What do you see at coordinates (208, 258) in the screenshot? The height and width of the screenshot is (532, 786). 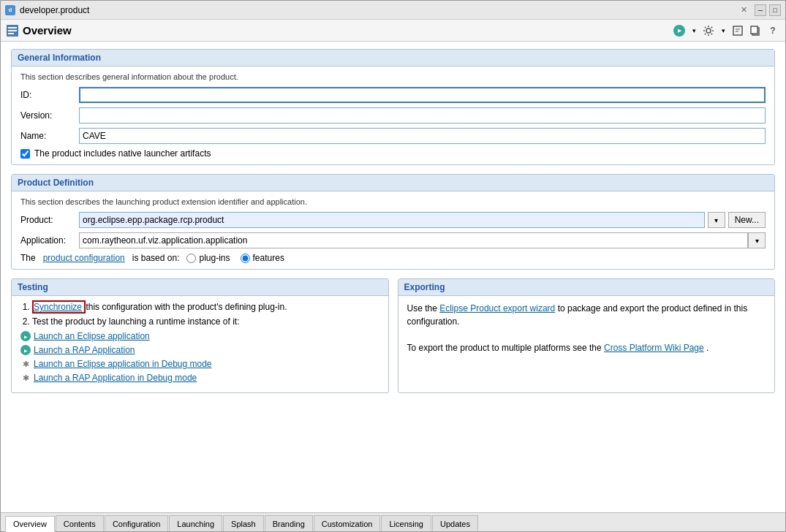 I see `plugins-option: plug-ins` at bounding box center [208, 258].